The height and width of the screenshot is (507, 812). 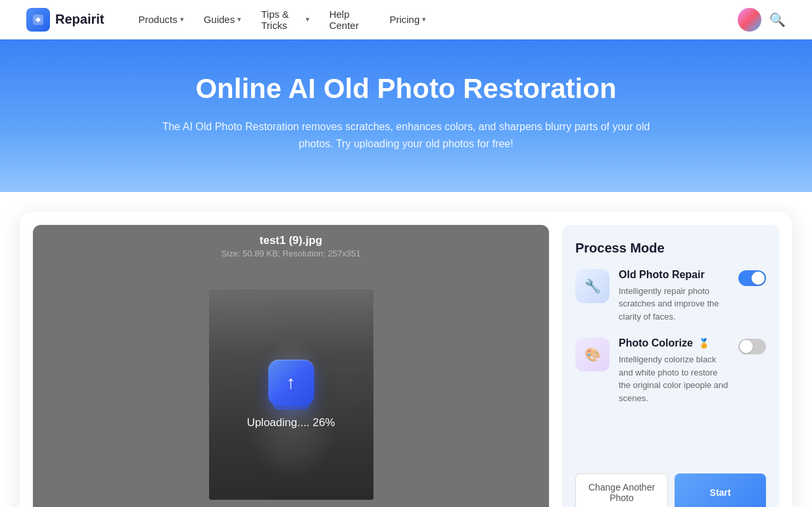 What do you see at coordinates (158, 20) in the screenshot?
I see `nav-label-products: Products` at bounding box center [158, 20].